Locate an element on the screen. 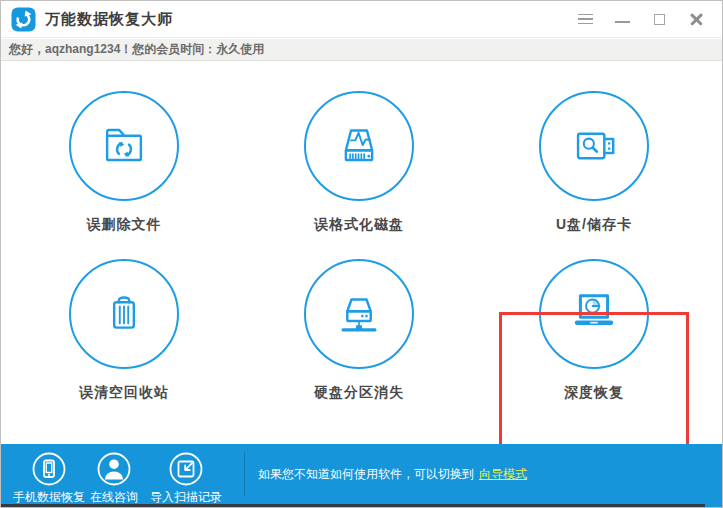 The width and height of the screenshot is (723, 508). tile-label: 硬盘分区消失 is located at coordinates (359, 393).